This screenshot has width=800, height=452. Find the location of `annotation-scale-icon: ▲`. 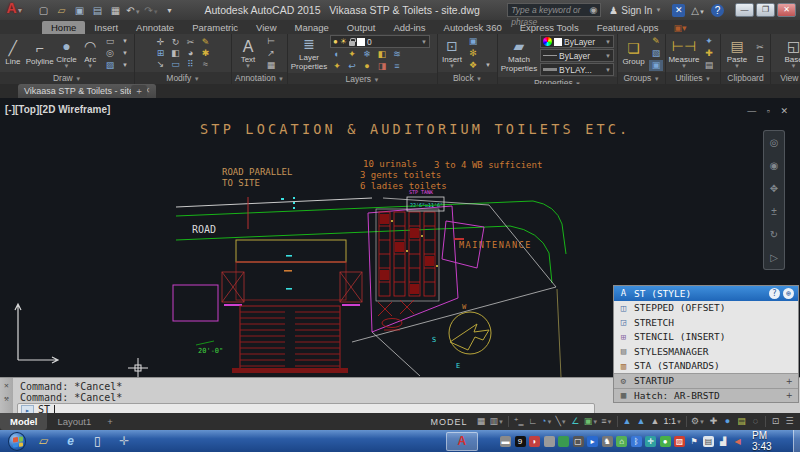

annotation-scale-icon: ▲ is located at coordinates (656, 422).